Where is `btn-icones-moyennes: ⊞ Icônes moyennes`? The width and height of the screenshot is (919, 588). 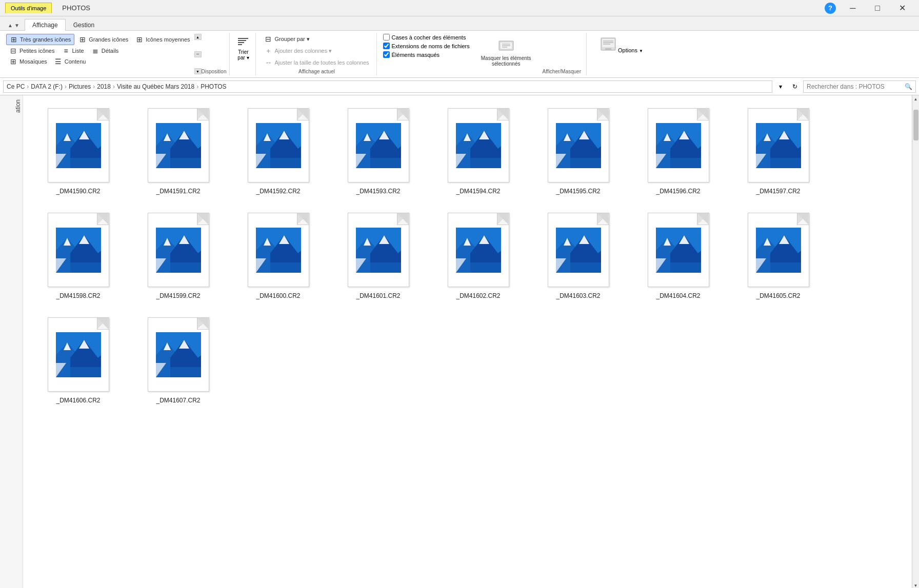
btn-icones-moyennes: ⊞ Icônes moyennes is located at coordinates (163, 39).